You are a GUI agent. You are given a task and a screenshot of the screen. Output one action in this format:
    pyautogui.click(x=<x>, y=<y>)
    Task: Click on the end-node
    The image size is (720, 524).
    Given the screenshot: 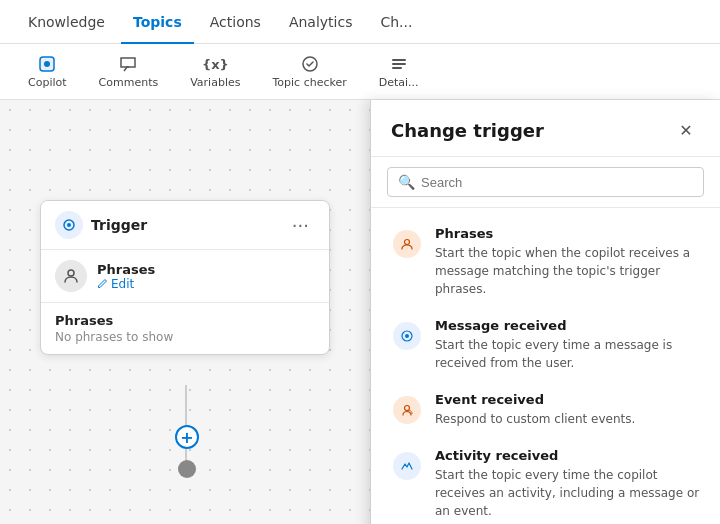 What is the action you would take?
    pyautogui.click(x=187, y=469)
    